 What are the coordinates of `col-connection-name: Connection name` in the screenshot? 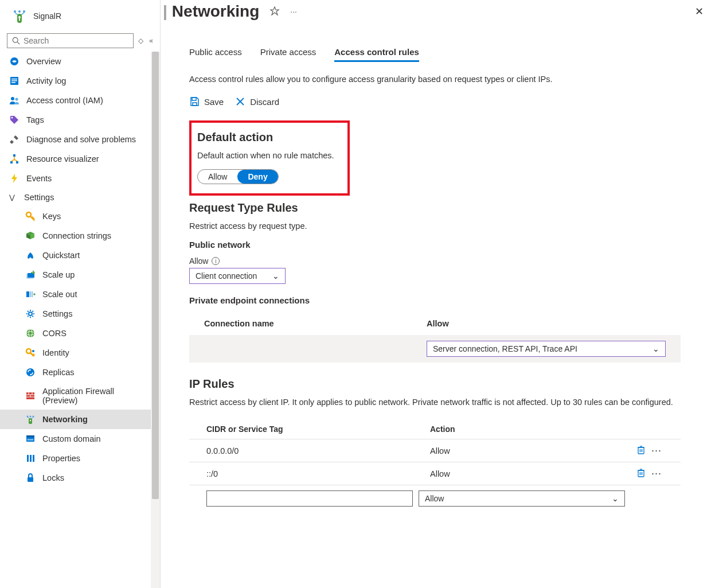 It's located at (315, 324).